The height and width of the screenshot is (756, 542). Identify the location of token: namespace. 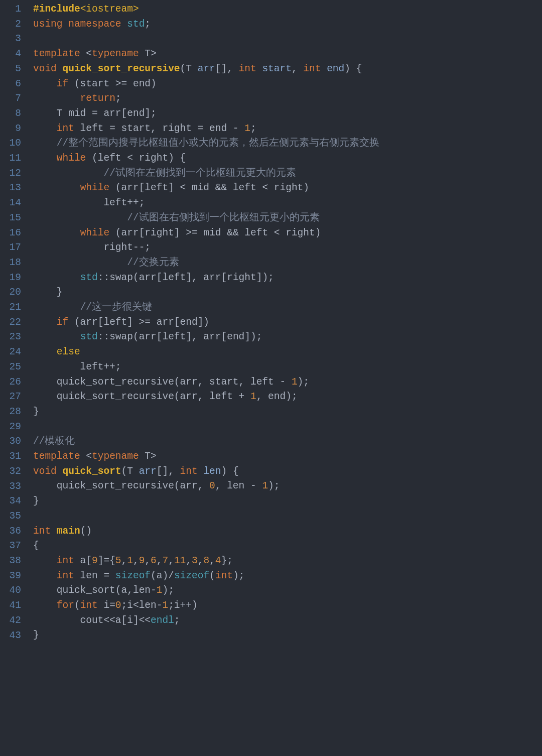
(94, 24).